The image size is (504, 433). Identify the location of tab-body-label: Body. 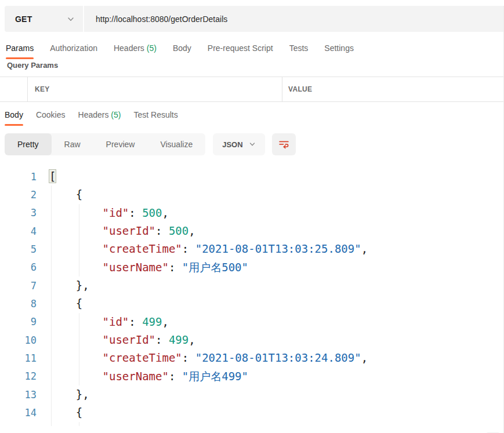
(182, 48).